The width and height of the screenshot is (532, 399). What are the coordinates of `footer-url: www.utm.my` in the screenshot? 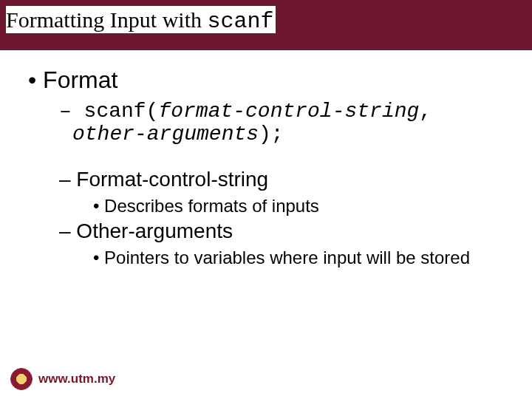 It's located at (77, 379).